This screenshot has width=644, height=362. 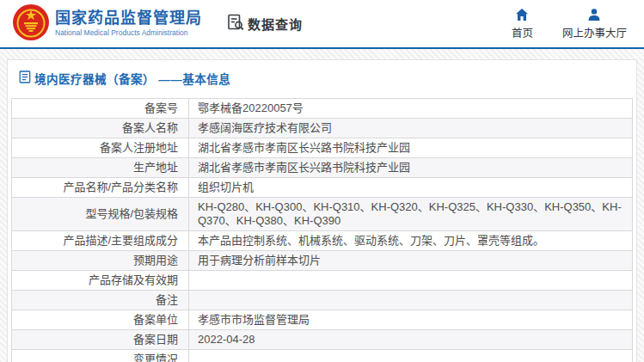 I want to click on data-query-label: 数据查询, so click(x=275, y=24).